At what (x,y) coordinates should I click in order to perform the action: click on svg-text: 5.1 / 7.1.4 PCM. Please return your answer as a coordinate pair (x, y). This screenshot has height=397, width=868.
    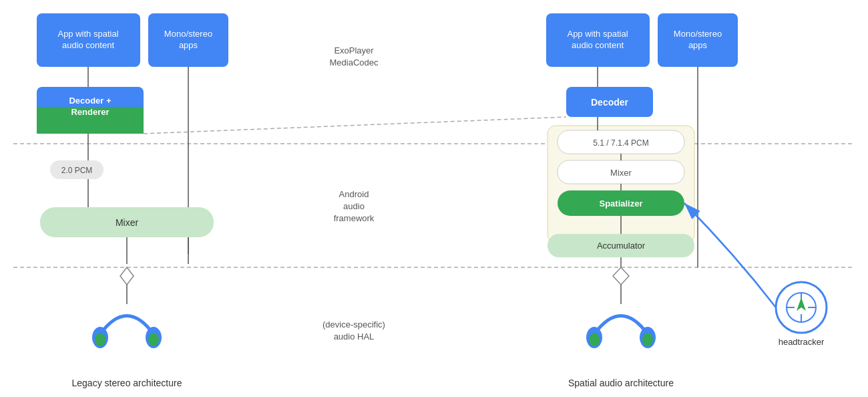
    Looking at the image, I should click on (621, 143).